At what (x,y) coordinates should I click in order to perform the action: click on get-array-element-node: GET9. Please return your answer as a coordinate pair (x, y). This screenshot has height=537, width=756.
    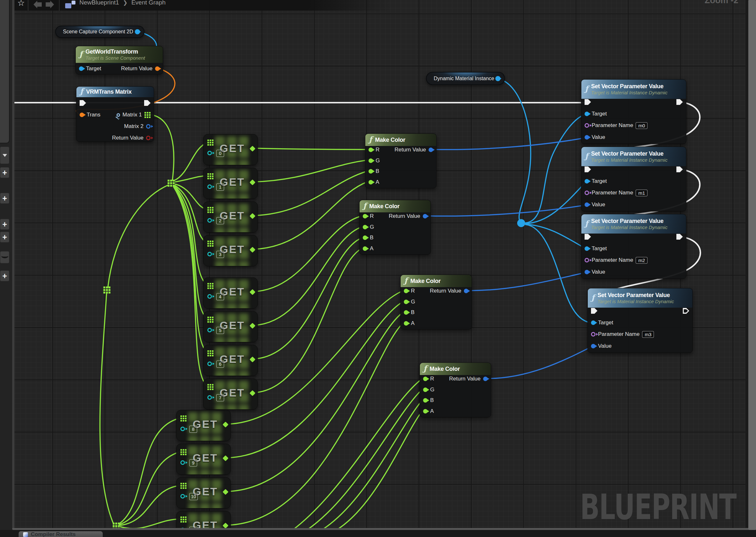
    Looking at the image, I should click on (204, 459).